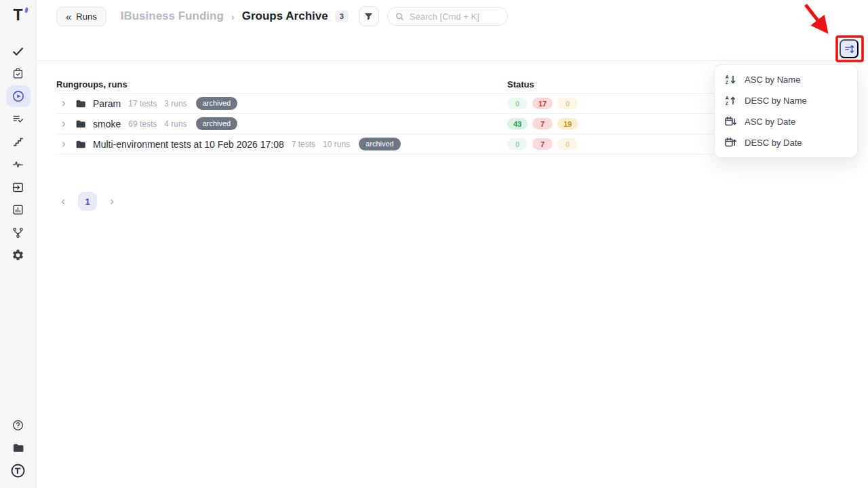  What do you see at coordinates (452, 30) in the screenshot?
I see `topbar: « Runs IBusiness Funding › Groups Archiv…` at bounding box center [452, 30].